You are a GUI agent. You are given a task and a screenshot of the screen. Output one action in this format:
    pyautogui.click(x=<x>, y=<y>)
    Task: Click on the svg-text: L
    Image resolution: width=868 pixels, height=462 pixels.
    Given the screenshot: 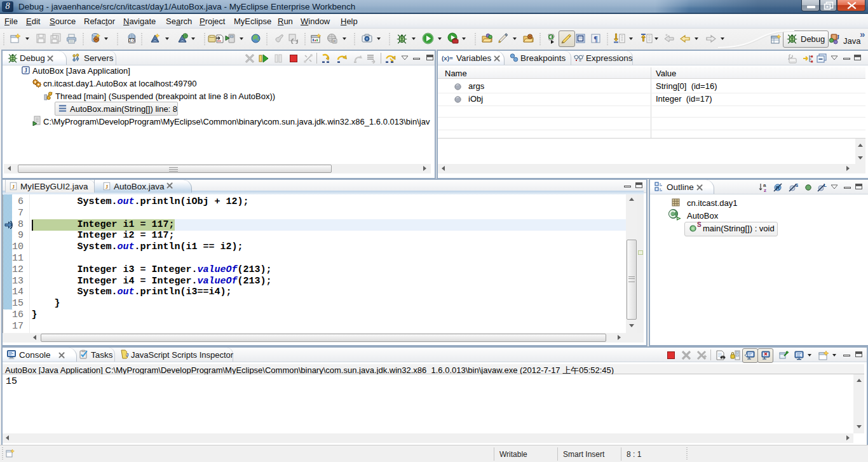 What is the action you would take?
    pyautogui.click(x=825, y=186)
    